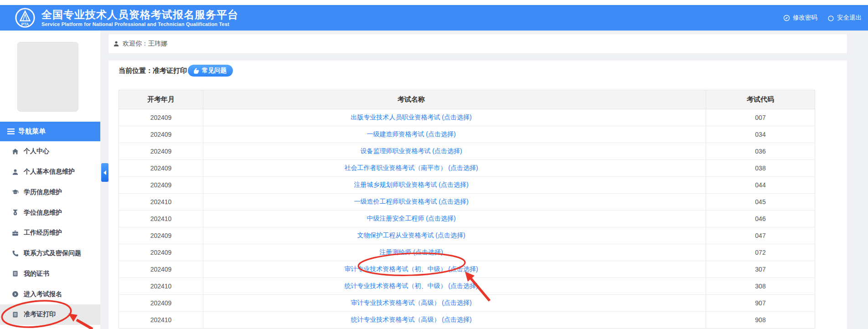 This screenshot has height=329, width=868. What do you see at coordinates (43, 213) in the screenshot?
I see `sidebar-item-label: 学位信息维护` at bounding box center [43, 213].